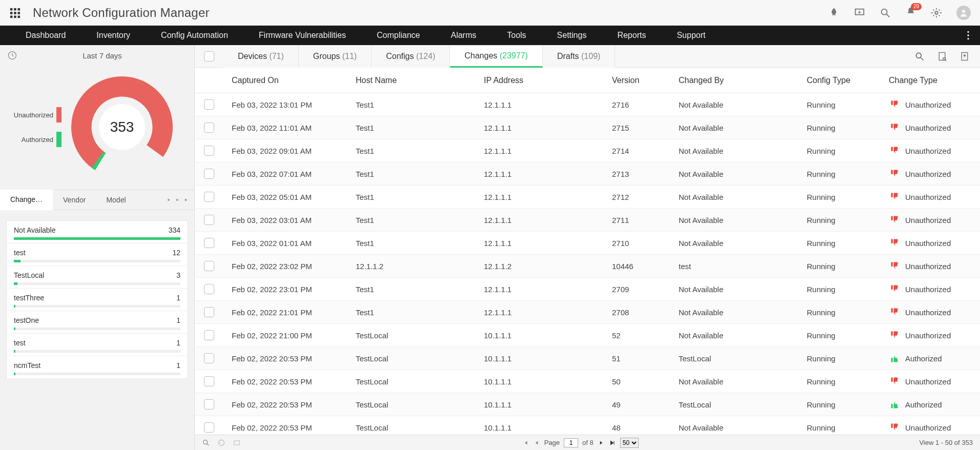  What do you see at coordinates (587, 267) in the screenshot?
I see `table-row: Feb 02, 2022 23:02 PM 12.1.1.2 12.1.1.2 …` at bounding box center [587, 267].